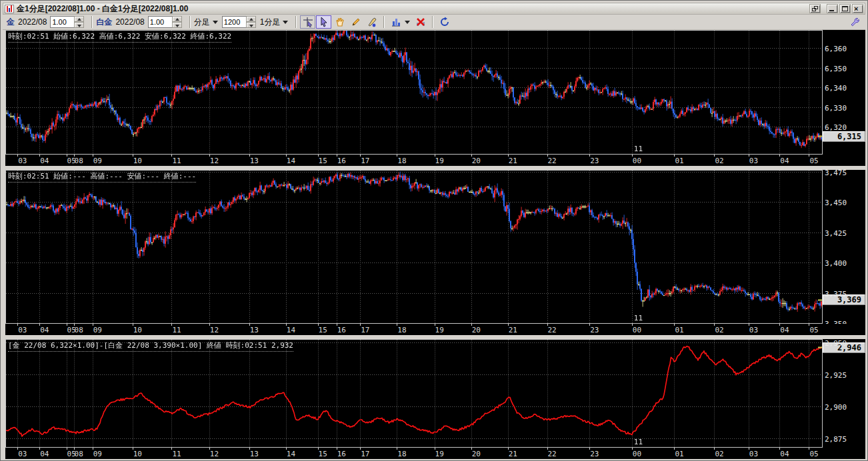 This screenshot has width=868, height=461. Describe the element at coordinates (407, 23) in the screenshot. I see `chart-type-dropdown-arrow` at that location.